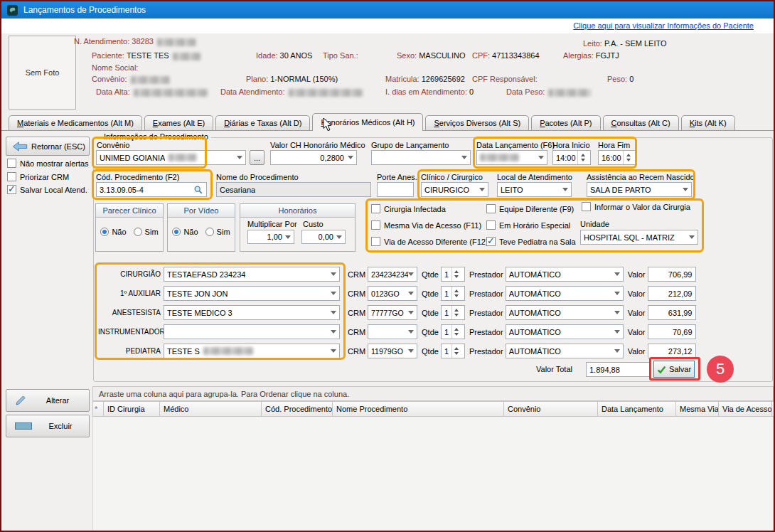  What do you see at coordinates (636, 206) in the screenshot?
I see `check-informar-valor: Informar o Valor da Cirurgia` at bounding box center [636, 206].